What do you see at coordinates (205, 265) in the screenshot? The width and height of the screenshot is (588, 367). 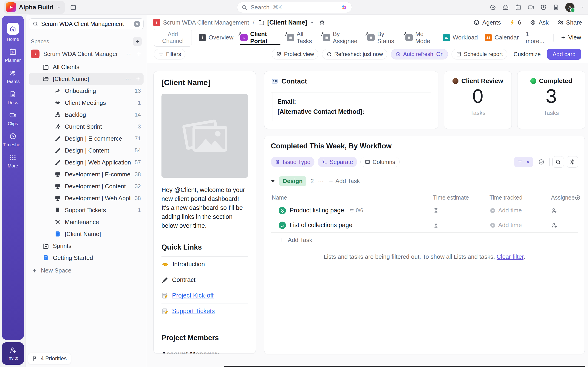 I see `quick-link-introduction: Introduction` at bounding box center [205, 265].